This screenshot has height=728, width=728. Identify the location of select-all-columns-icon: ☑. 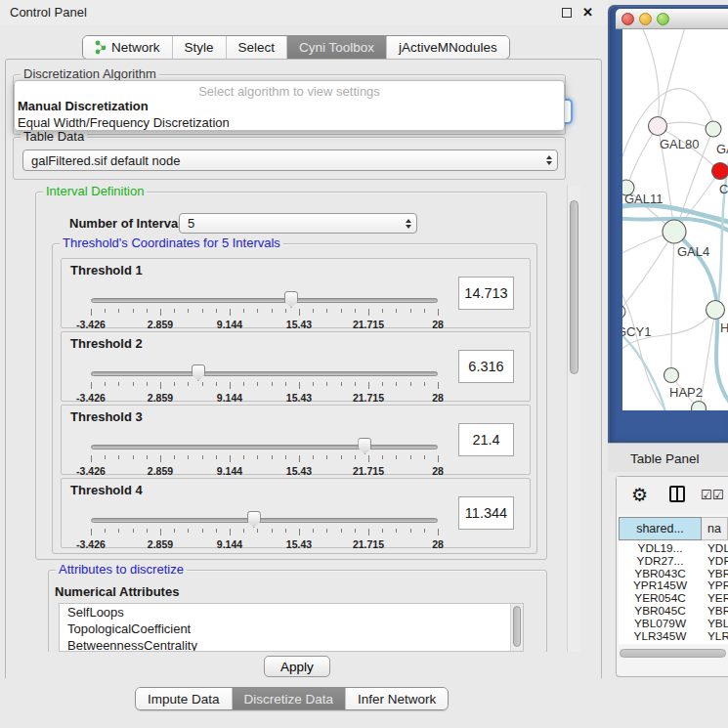
(718, 494).